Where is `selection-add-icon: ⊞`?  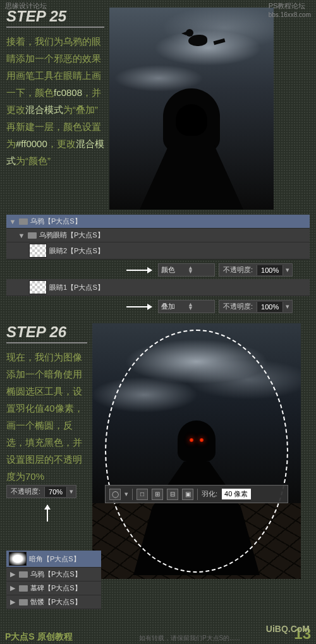 selection-add-icon: ⊞ is located at coordinates (157, 494).